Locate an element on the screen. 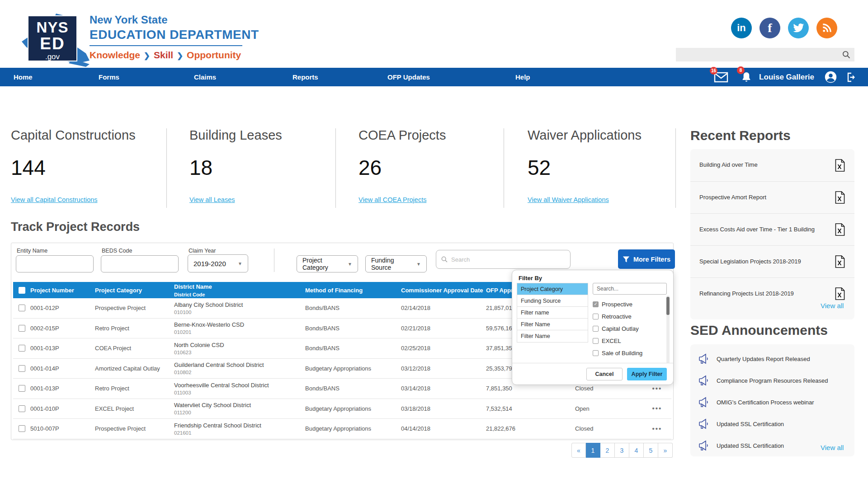  facebook-icon: f is located at coordinates (770, 28).